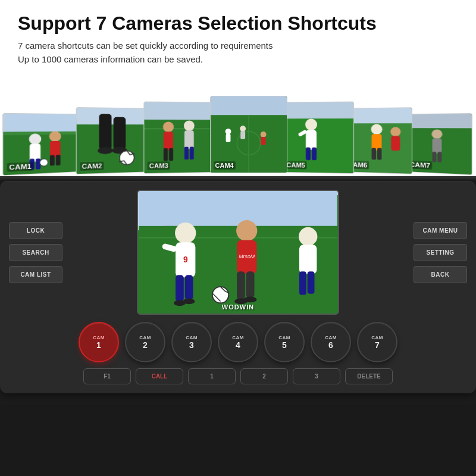 This screenshot has height=476, width=476. What do you see at coordinates (238, 376) in the screenshot?
I see `func-buttons-row: F1 CALL 1 2 3 DELETE` at bounding box center [238, 376].